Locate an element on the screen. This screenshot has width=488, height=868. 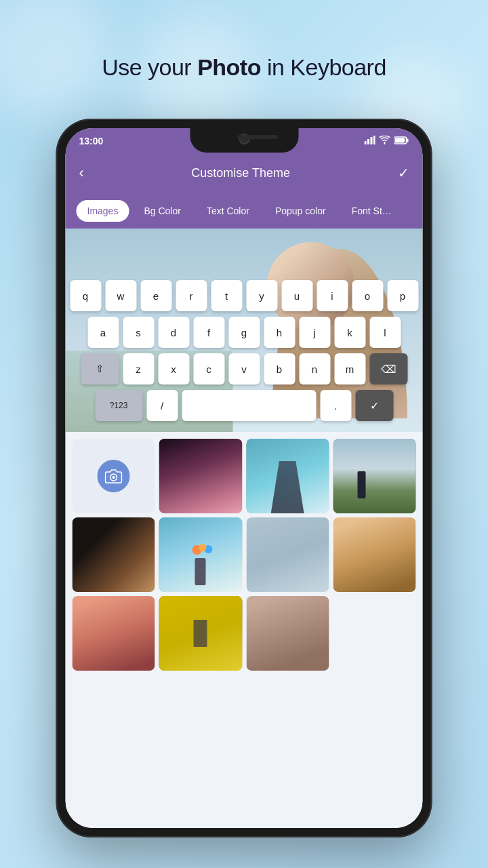
key-i: i is located at coordinates (332, 296).